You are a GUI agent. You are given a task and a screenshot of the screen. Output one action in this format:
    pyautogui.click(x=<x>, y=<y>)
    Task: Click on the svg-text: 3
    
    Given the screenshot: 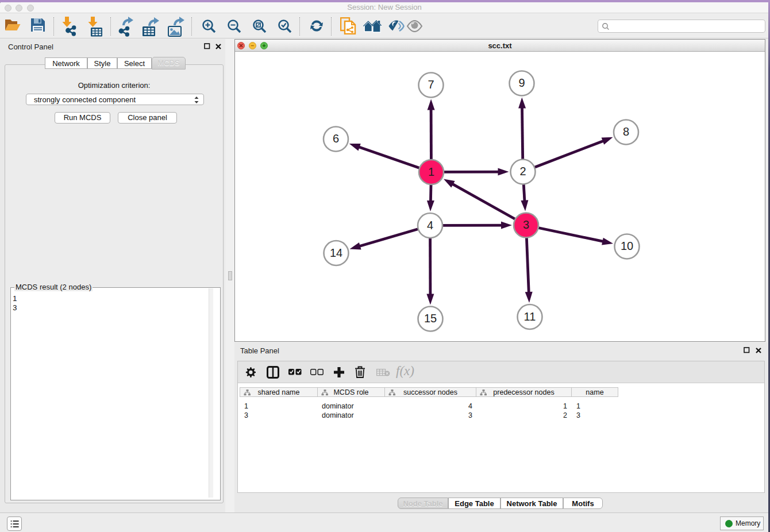 What is the action you would take?
    pyautogui.click(x=526, y=225)
    